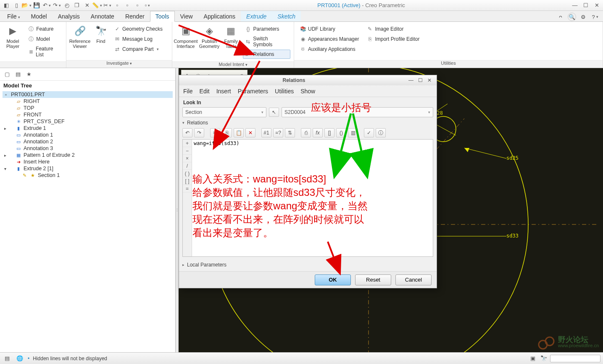 The width and height of the screenshot is (603, 364). I want to click on copy-rt-icon: ⎘, so click(227, 133).